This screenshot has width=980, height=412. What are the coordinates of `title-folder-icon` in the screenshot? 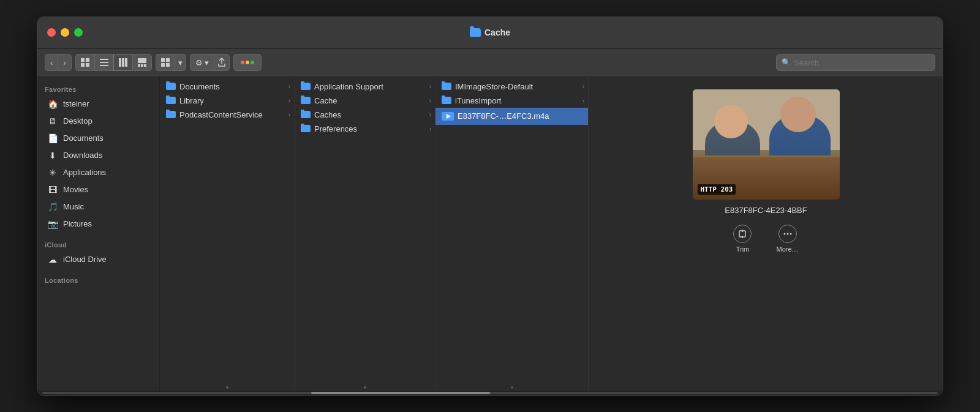 It's located at (475, 32).